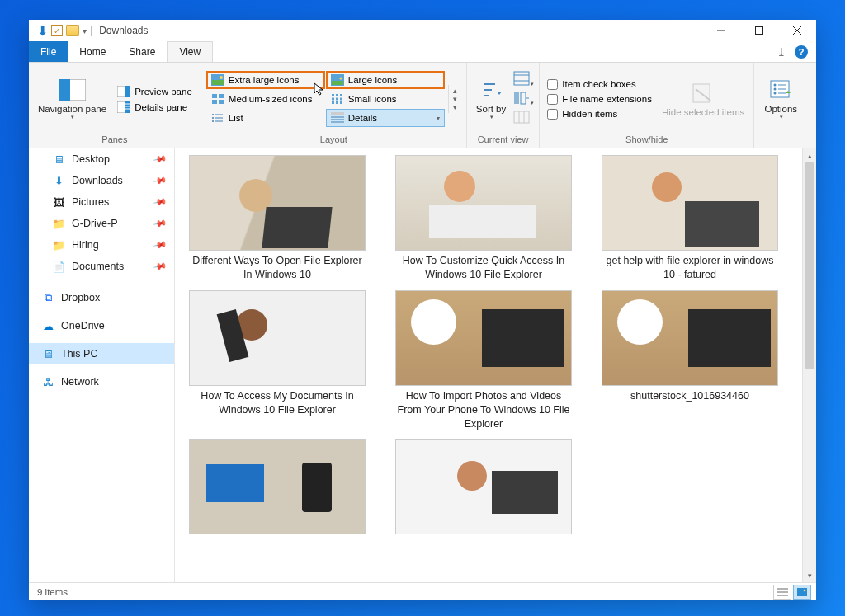  Describe the element at coordinates (101, 245) in the screenshot. I see `nav-hiring: 📁Hiring📌` at that location.